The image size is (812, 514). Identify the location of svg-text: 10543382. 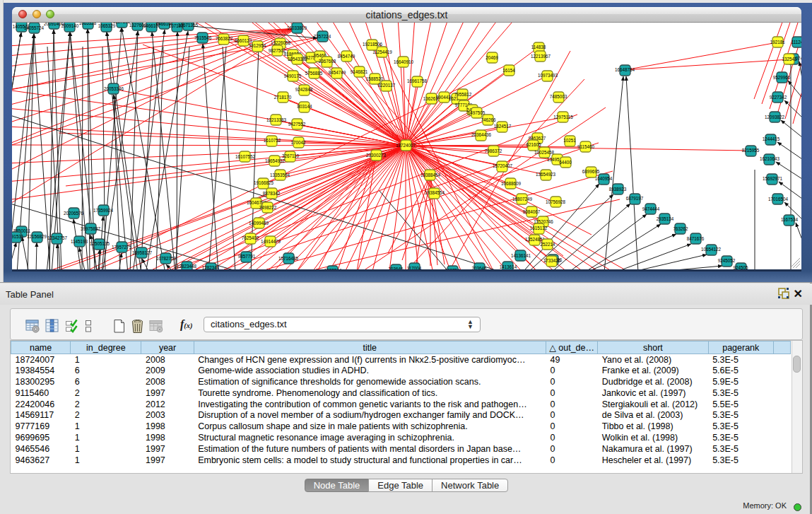
(298, 59).